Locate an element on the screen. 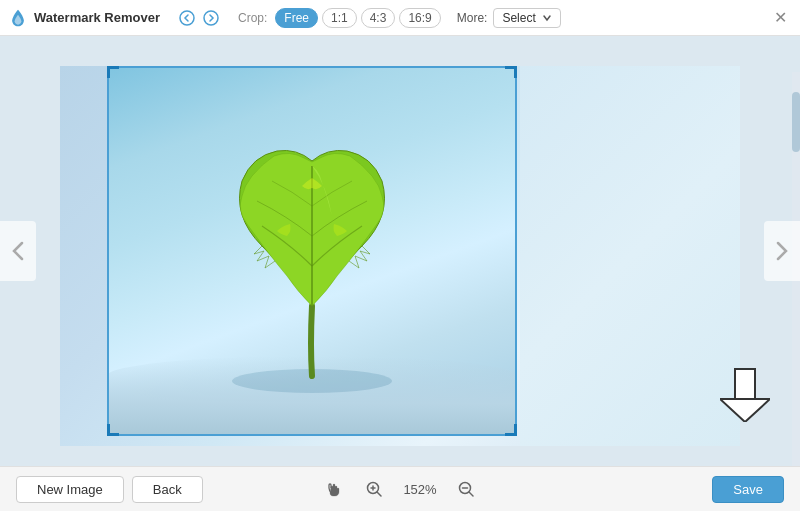 The image size is (800, 511). nav-forward-button is located at coordinates (211, 18).